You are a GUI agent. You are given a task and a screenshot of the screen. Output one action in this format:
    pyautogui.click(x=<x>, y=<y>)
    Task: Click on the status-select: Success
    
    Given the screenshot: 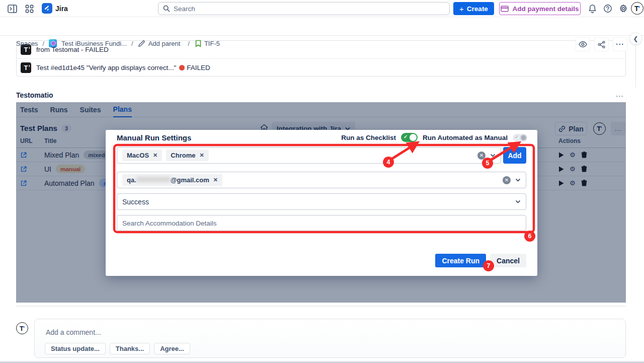 What is the action you would take?
    pyautogui.click(x=321, y=201)
    